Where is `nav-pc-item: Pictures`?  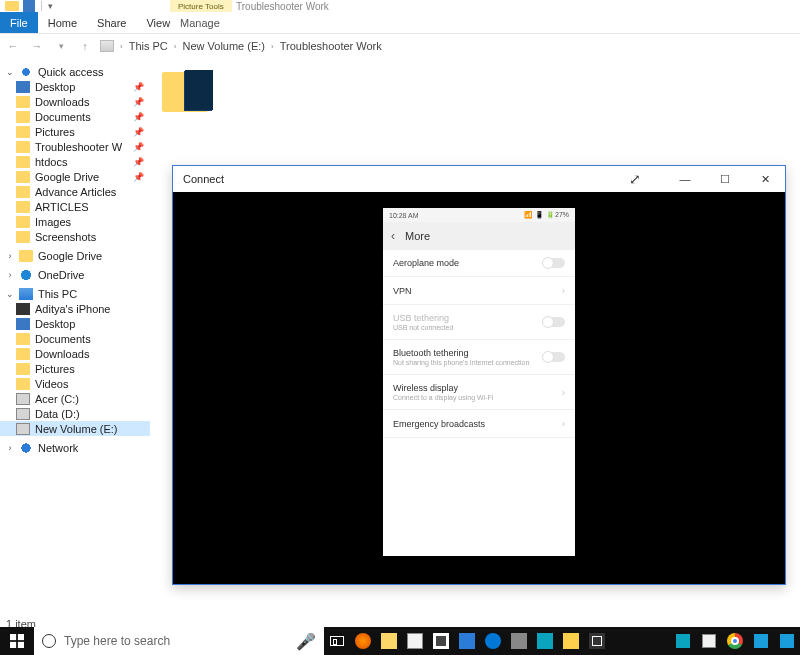 nav-pc-item: Pictures is located at coordinates (75, 368).